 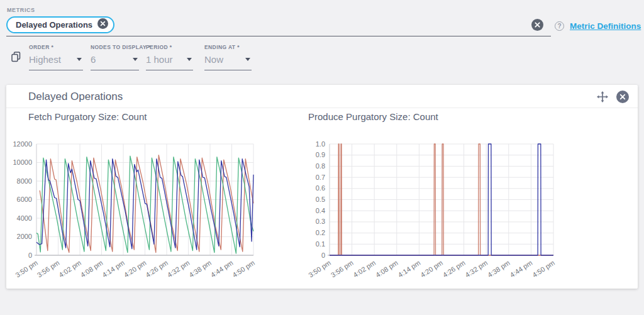 What do you see at coordinates (23, 162) in the screenshot?
I see `svg-text: 10000` at bounding box center [23, 162].